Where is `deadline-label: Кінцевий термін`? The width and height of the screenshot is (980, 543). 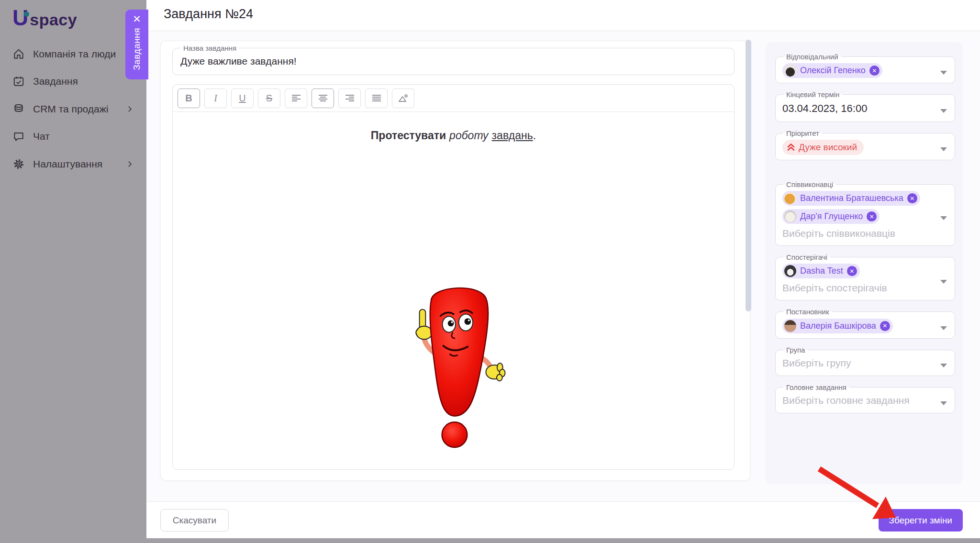
deadline-label: Кінцевий термін is located at coordinates (813, 95).